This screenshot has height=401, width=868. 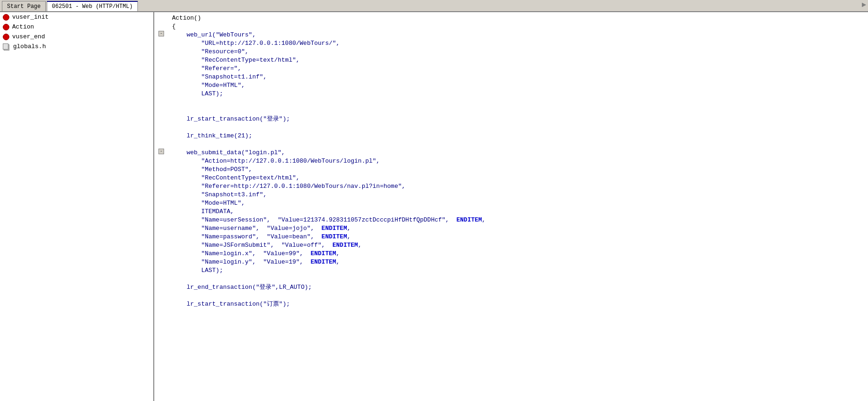 What do you see at coordinates (195, 271) in the screenshot?
I see `code-text-last2: LAST);` at bounding box center [195, 271].